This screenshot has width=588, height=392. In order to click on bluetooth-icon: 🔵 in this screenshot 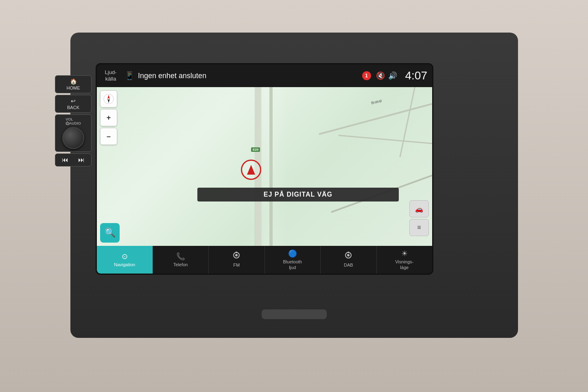, I will do `click(293, 254)`.